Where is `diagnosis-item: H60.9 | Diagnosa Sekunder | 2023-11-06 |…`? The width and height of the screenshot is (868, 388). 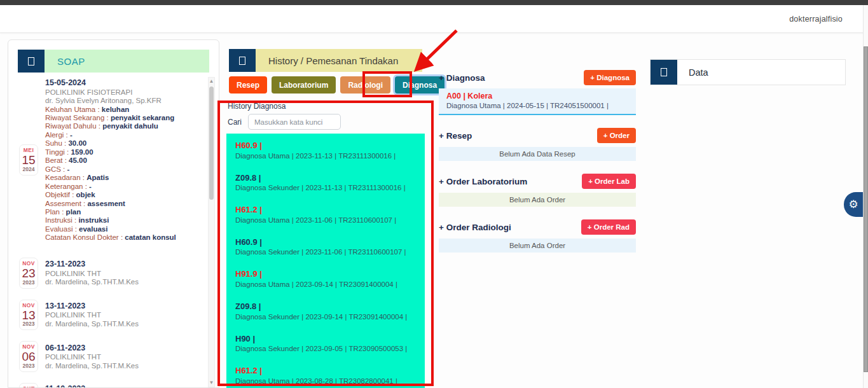
diagnosis-item: H60.9 | Diagnosa Sekunder | 2023-11-06 |… is located at coordinates (326, 247).